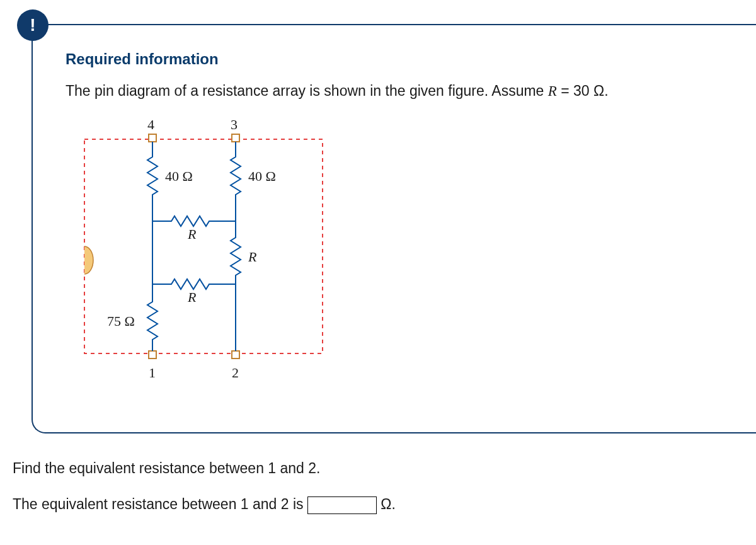  What do you see at coordinates (262, 176) in the screenshot?
I see `resistor-40b-label: 40 Ω` at bounding box center [262, 176].